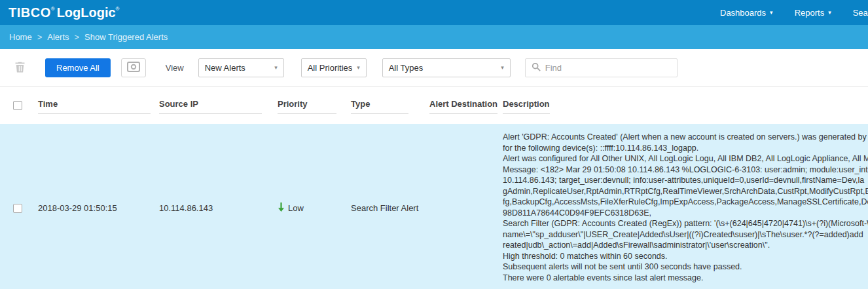 This screenshot has width=868, height=289. Describe the element at coordinates (134, 68) in the screenshot. I see `archive-button` at that location.